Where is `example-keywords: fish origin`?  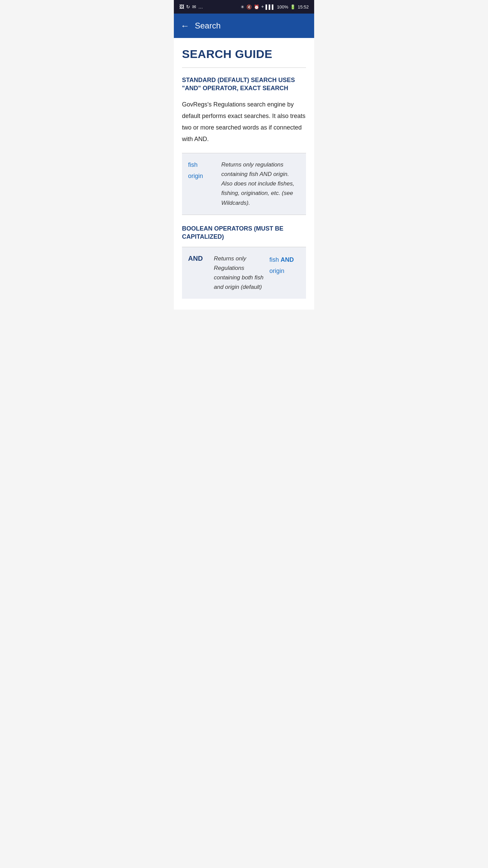 example-keywords: fish origin is located at coordinates (202, 171).